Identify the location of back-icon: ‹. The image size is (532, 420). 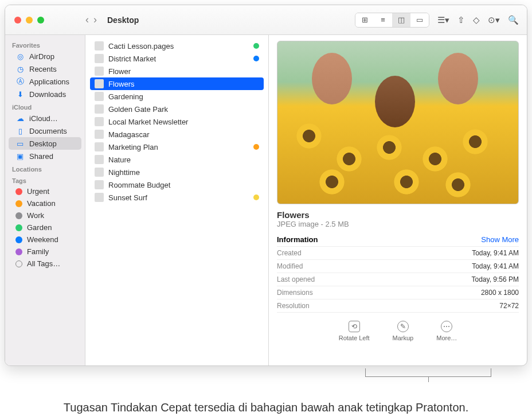
(87, 20).